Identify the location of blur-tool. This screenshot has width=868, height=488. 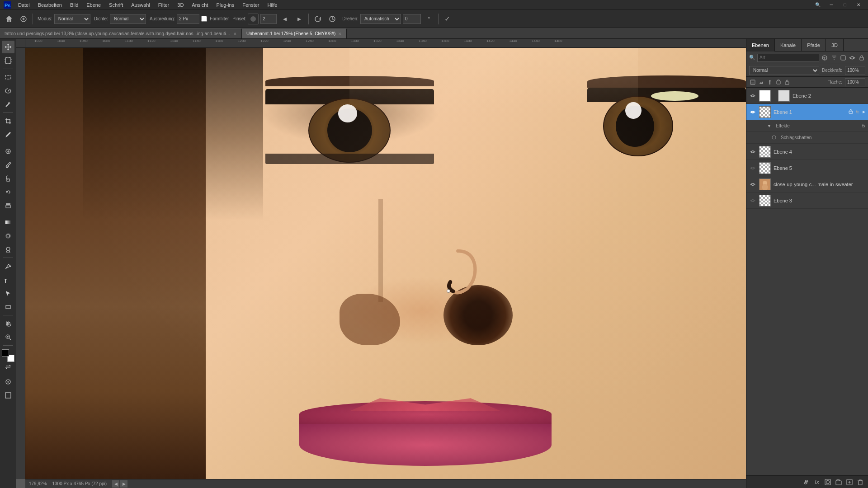
(8, 236).